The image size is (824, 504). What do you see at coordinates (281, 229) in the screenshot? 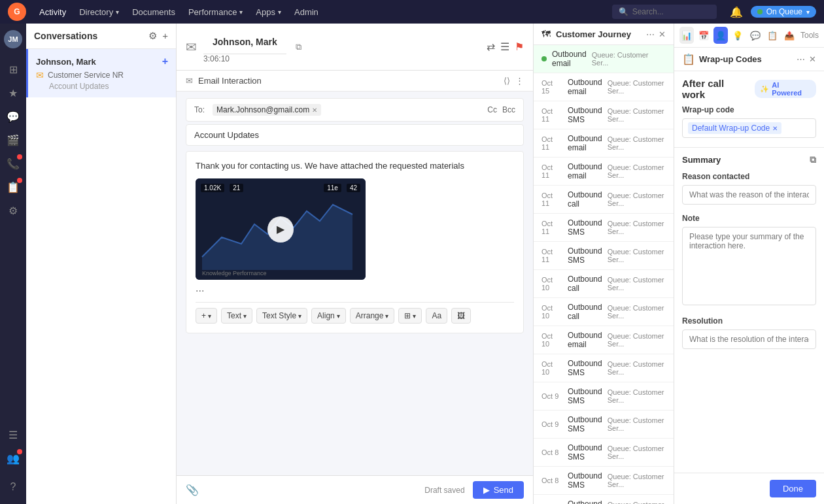
I see `video-attachment-preview: 1.02K 21 11e 42 Knowledge Performance` at bounding box center [281, 229].